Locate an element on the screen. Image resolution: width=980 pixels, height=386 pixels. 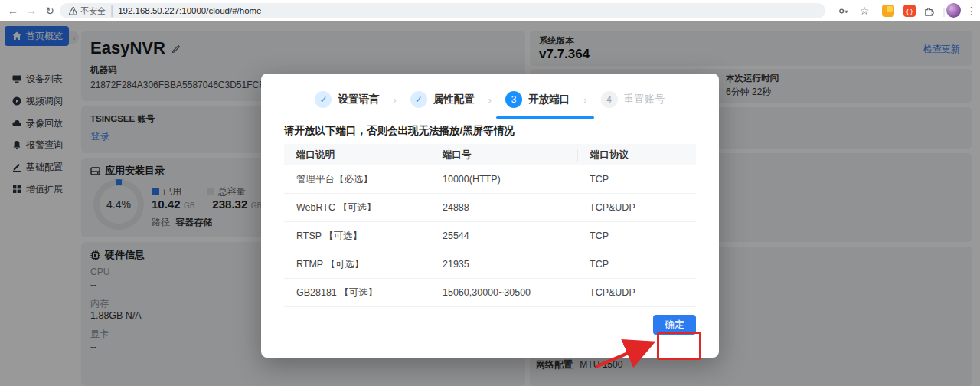
port-desc: RTSP 【可选】 is located at coordinates (357, 236).